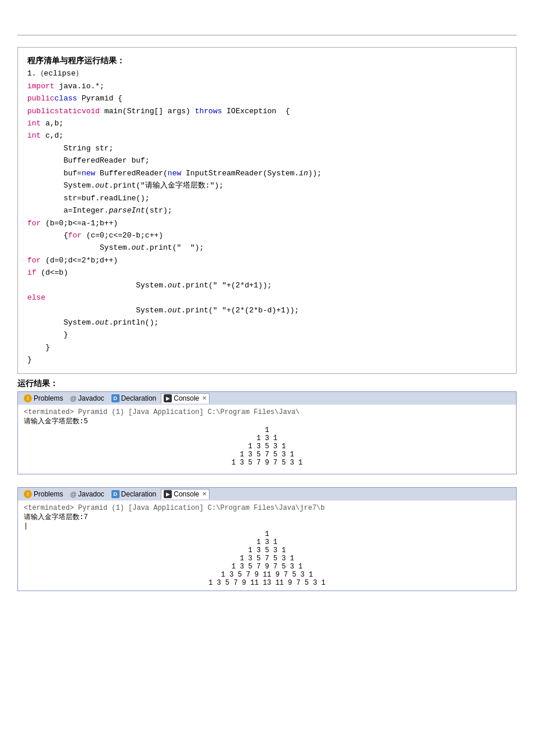 This screenshot has width=534, height=756. I want to click on tab-javadoc-label-2: Javadoc, so click(92, 494).